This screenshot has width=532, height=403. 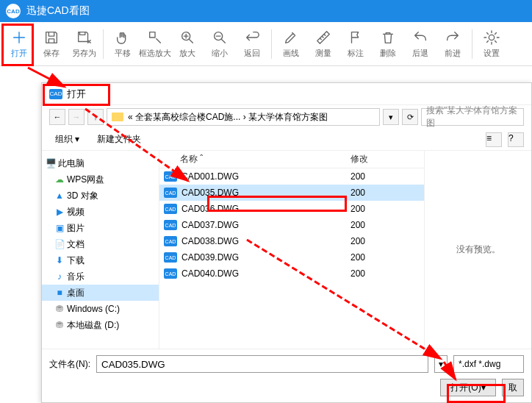 I want to click on toolbar-save-button: 保存, so click(x=51, y=44).